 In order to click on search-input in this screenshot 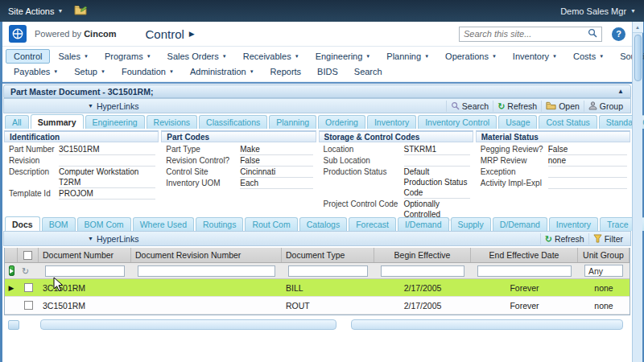, I will do `click(526, 34)`.